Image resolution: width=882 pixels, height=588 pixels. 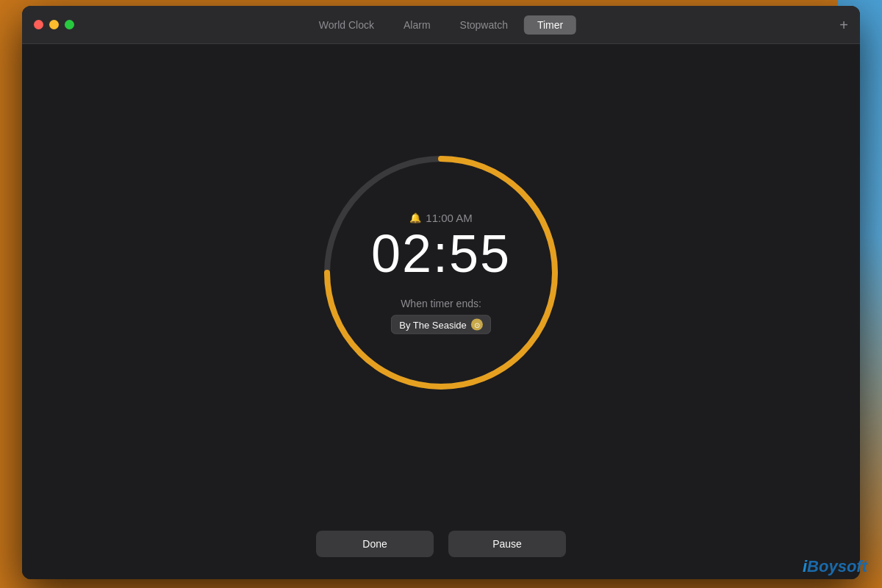 I want to click on alarm-time-value: 11:00 AM, so click(x=448, y=218).